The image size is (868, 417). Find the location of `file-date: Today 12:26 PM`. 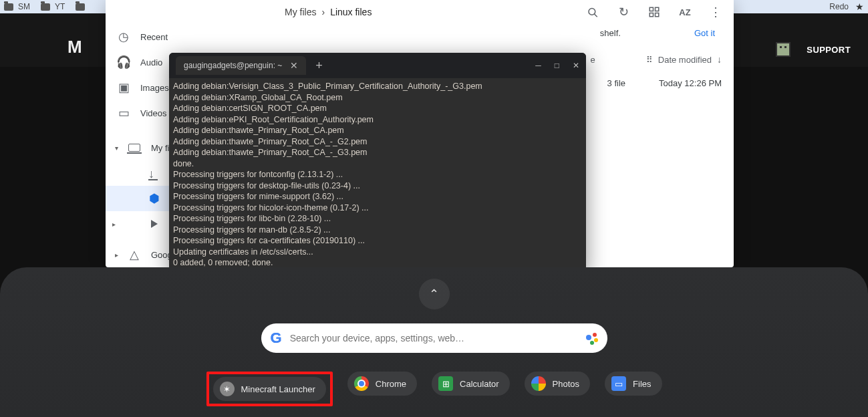

file-date: Today 12:26 PM is located at coordinates (690, 83).